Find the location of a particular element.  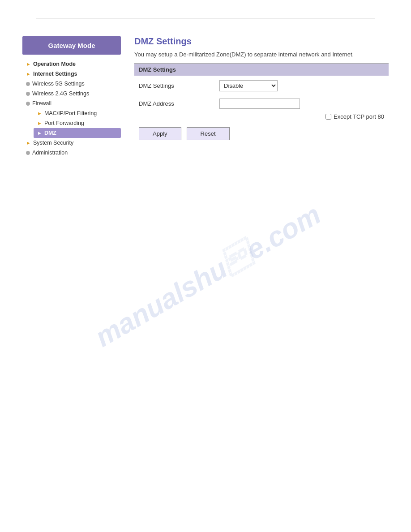

dmz-settings-label: DMZ Settings is located at coordinates (175, 86).